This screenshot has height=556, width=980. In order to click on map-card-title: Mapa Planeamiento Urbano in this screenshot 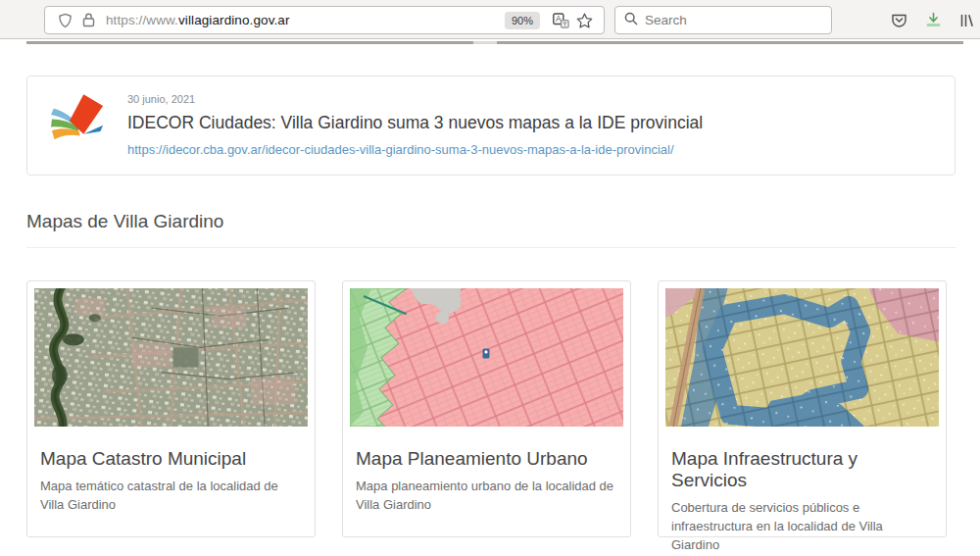, I will do `click(486, 459)`.